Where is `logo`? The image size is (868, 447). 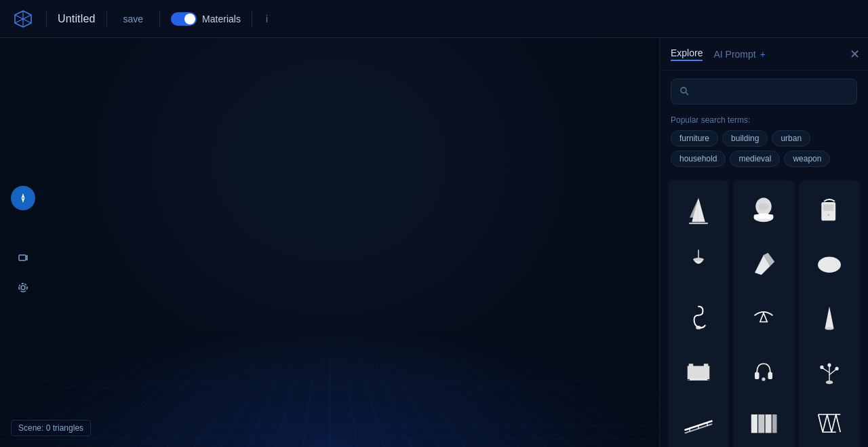
logo is located at coordinates (23, 19).